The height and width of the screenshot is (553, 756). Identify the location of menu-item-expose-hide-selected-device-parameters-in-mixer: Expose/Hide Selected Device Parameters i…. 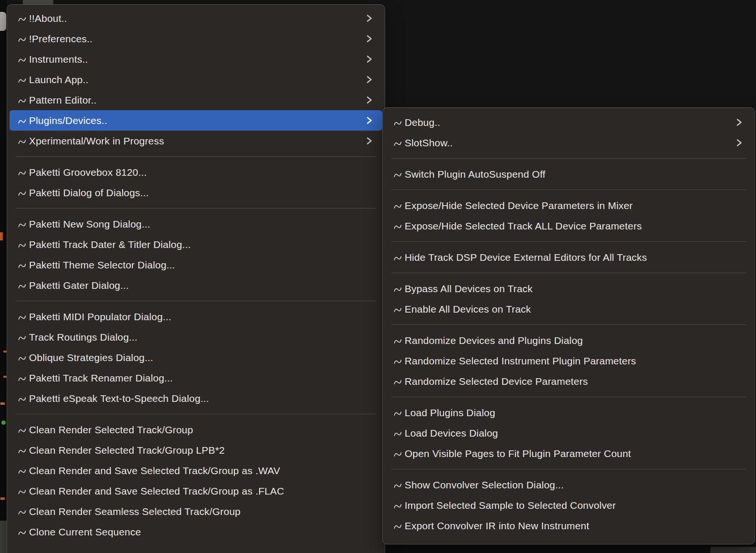
(569, 205).